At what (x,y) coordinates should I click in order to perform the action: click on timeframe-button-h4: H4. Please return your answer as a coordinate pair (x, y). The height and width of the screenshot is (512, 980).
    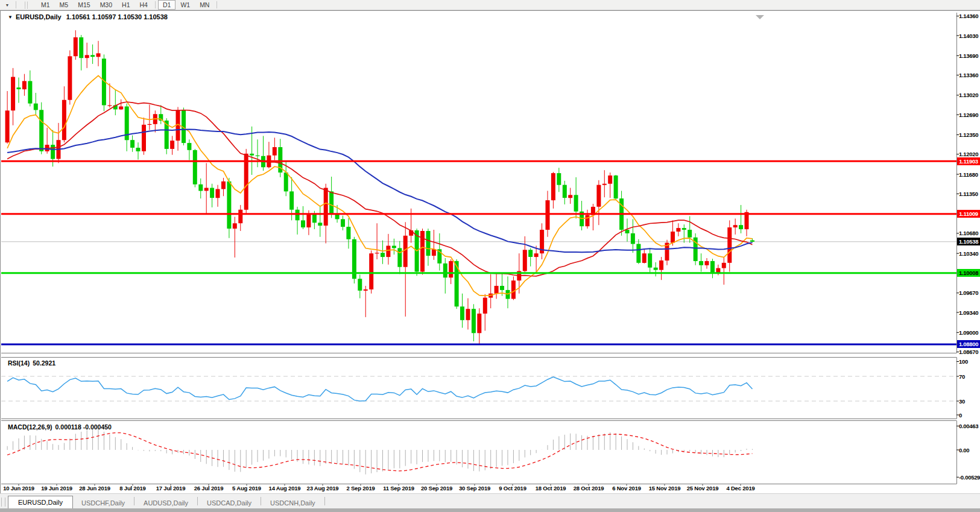
    Looking at the image, I should click on (144, 5).